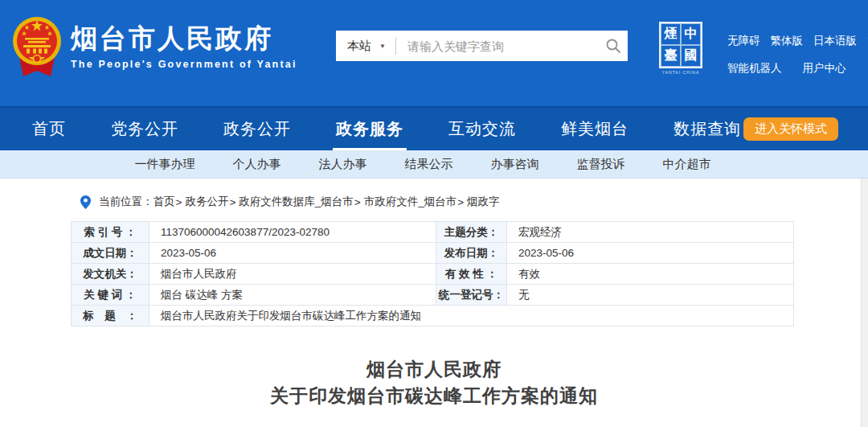 Image resolution: width=868 pixels, height=427 pixels. Describe the element at coordinates (651, 274) in the screenshot. I see `meta-value-validity: 有效` at that location.